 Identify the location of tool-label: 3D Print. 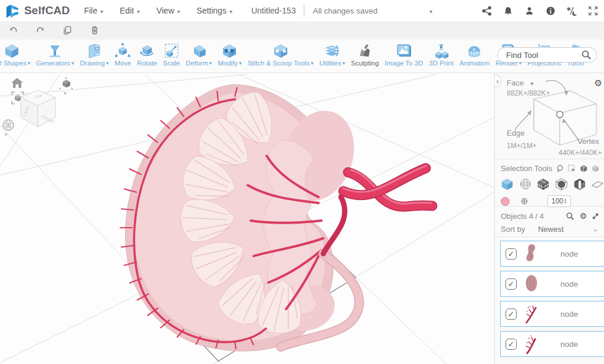
(441, 63).